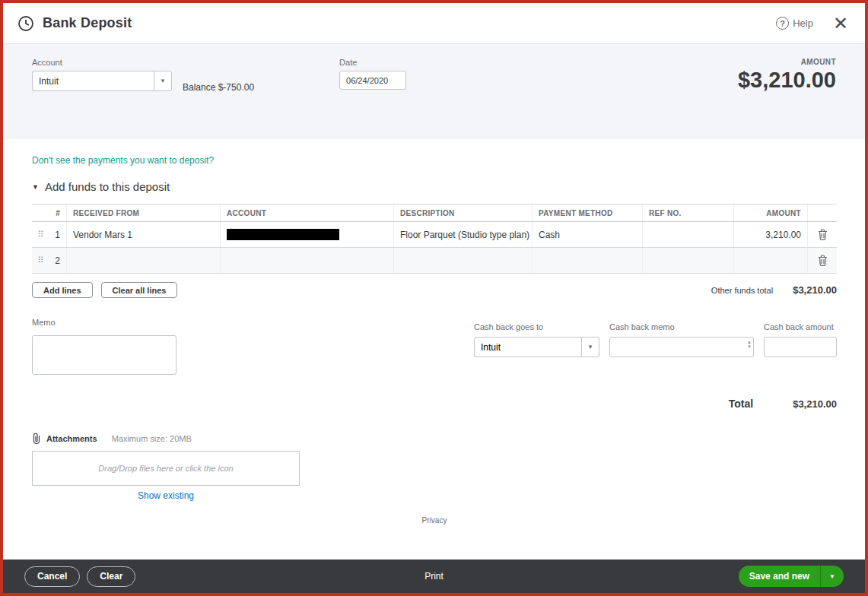  Describe the element at coordinates (800, 327) in the screenshot. I see `cash-back-amount-label: Cash back amount` at that location.